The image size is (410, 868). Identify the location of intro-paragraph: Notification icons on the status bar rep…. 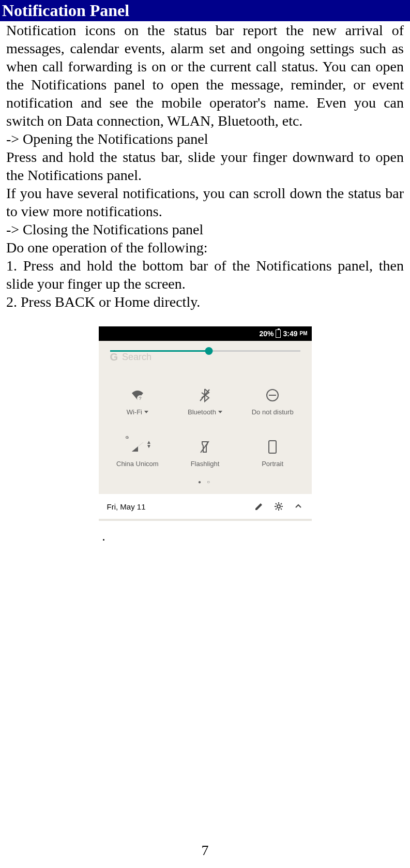
(205, 76).